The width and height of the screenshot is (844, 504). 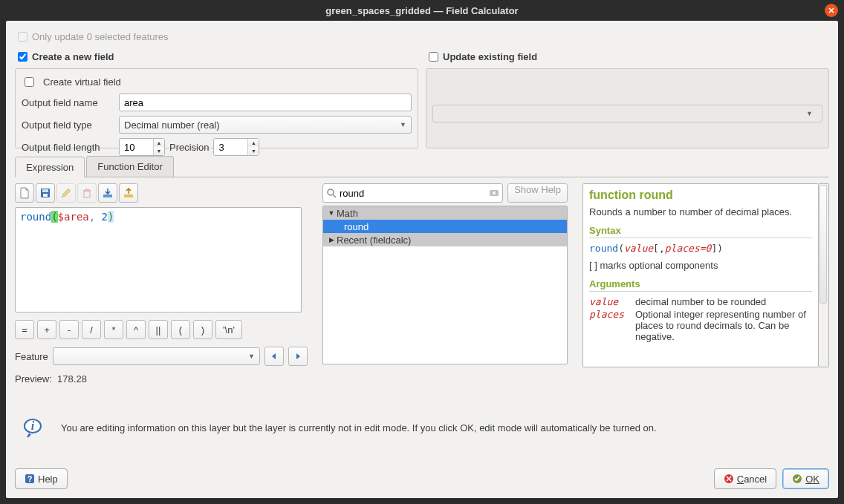 I want to click on pencil-icon, so click(x=66, y=193).